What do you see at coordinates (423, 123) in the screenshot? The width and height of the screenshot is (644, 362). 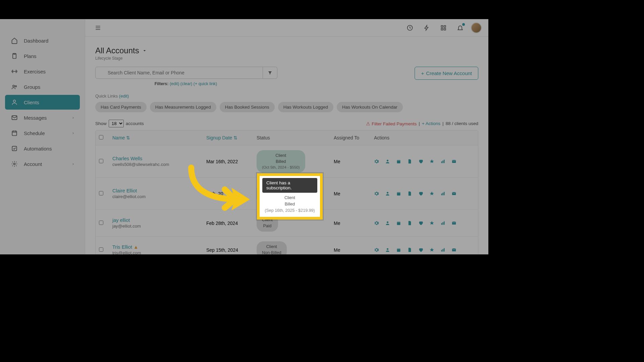 I see `plus-icon: +` at bounding box center [423, 123].